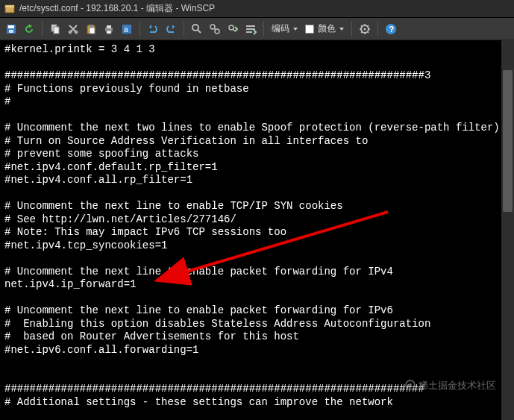  What do you see at coordinates (73, 29) in the screenshot?
I see `cut-button` at bounding box center [73, 29].